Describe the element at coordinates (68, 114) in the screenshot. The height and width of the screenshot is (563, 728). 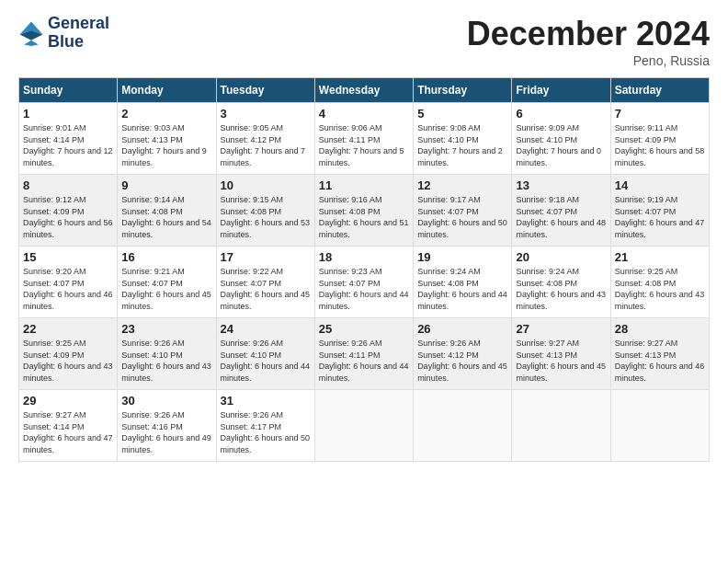
I see `day-number: 1` at that location.